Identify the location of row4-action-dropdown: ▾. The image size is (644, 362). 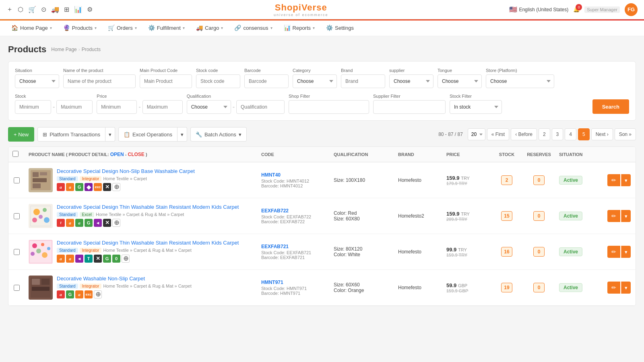
(626, 288).